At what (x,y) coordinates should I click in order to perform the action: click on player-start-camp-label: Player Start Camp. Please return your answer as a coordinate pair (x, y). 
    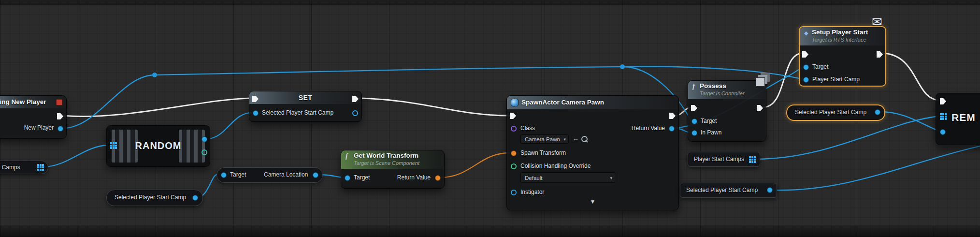
    Looking at the image, I should click on (836, 79).